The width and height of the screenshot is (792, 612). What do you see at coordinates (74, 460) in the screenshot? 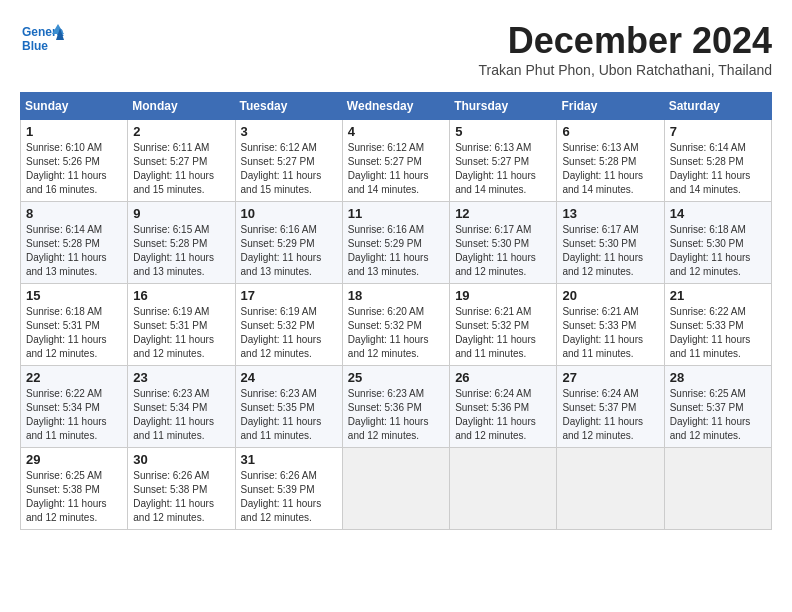
I see `day-number: 29` at bounding box center [74, 460].